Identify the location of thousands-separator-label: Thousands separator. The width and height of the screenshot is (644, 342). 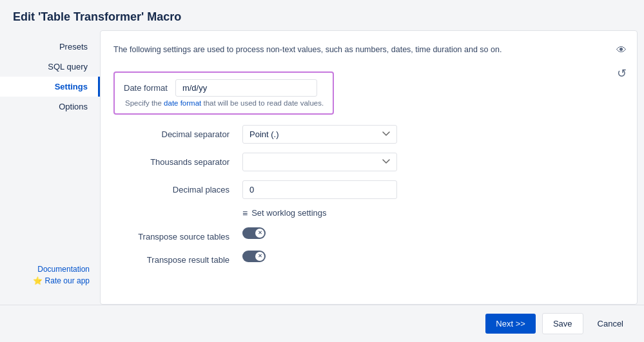
(178, 160).